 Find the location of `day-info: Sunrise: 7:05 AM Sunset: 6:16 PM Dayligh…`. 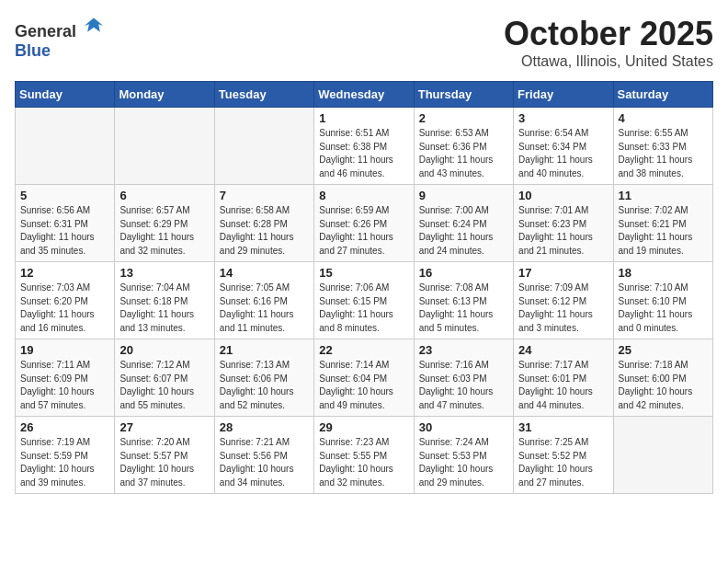

day-info: Sunrise: 7:05 AM Sunset: 6:16 PM Dayligh… is located at coordinates (265, 308).